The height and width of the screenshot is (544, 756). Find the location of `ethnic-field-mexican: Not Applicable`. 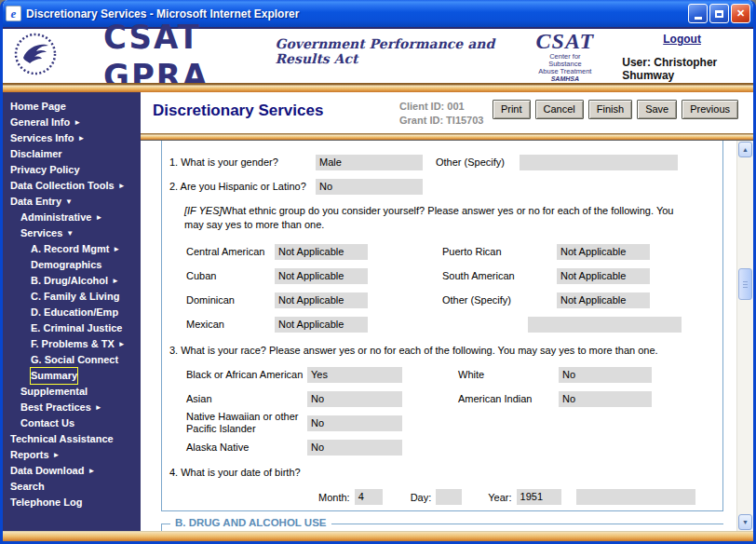

ethnic-field-mexican: Not Applicable is located at coordinates (321, 324).